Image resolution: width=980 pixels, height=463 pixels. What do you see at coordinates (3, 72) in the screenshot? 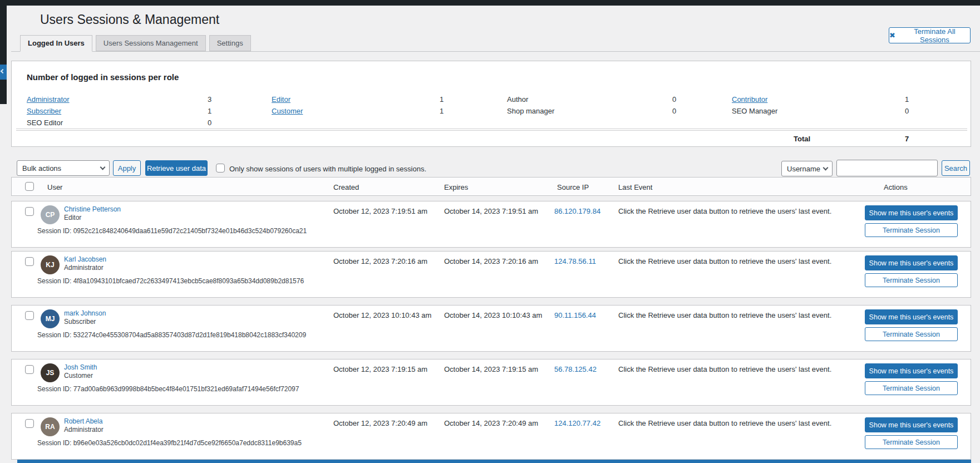
I see `admin-menu-active-item` at bounding box center [3, 72].